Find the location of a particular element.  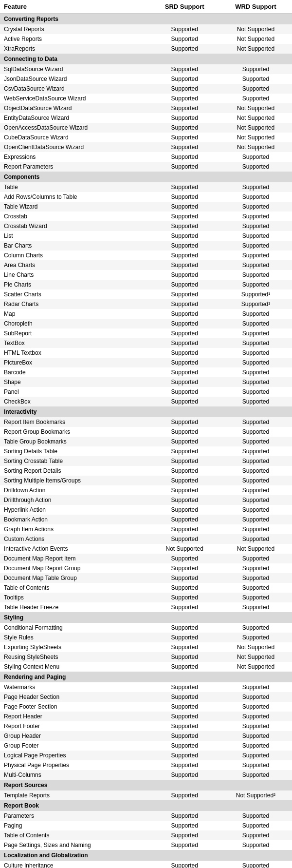

table-row: PagingSupportedSupported is located at coordinates (146, 826).